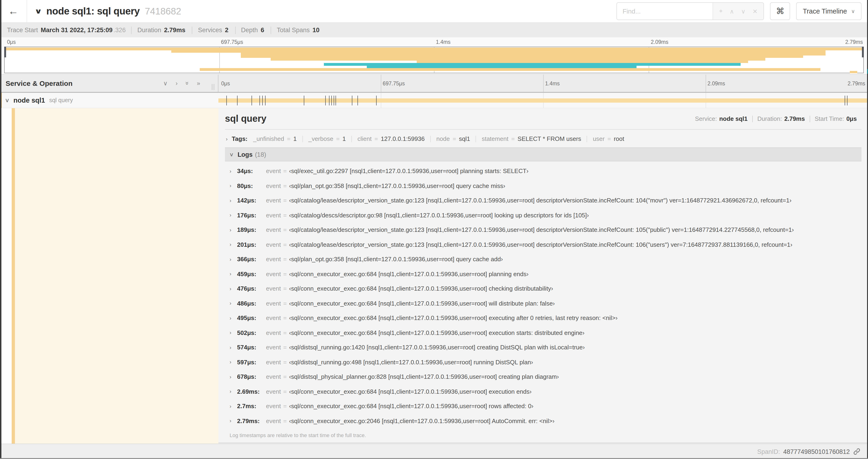 This screenshot has width=868, height=459. What do you see at coordinates (434, 100) in the screenshot?
I see `span-row: ∨ node sql1 sql query` at bounding box center [434, 100].